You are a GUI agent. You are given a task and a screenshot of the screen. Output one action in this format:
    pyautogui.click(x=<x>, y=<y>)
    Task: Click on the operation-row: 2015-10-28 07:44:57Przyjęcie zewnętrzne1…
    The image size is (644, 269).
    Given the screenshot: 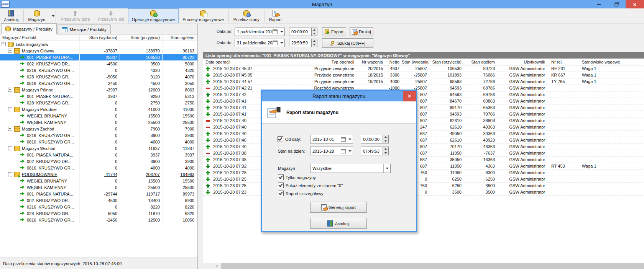 What is the action you would take?
    pyautogui.click(x=424, y=82)
    